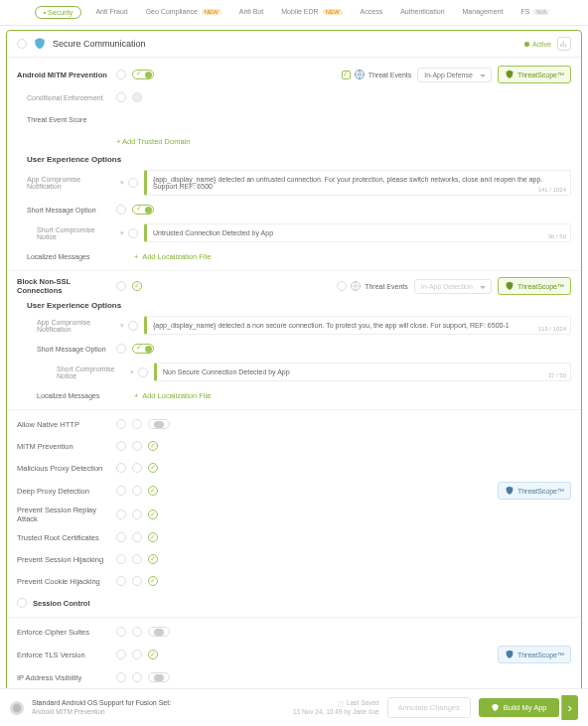  Describe the element at coordinates (377, 74) in the screenshot. I see `threat-events-badge: ✓ Threat Events` at that location.